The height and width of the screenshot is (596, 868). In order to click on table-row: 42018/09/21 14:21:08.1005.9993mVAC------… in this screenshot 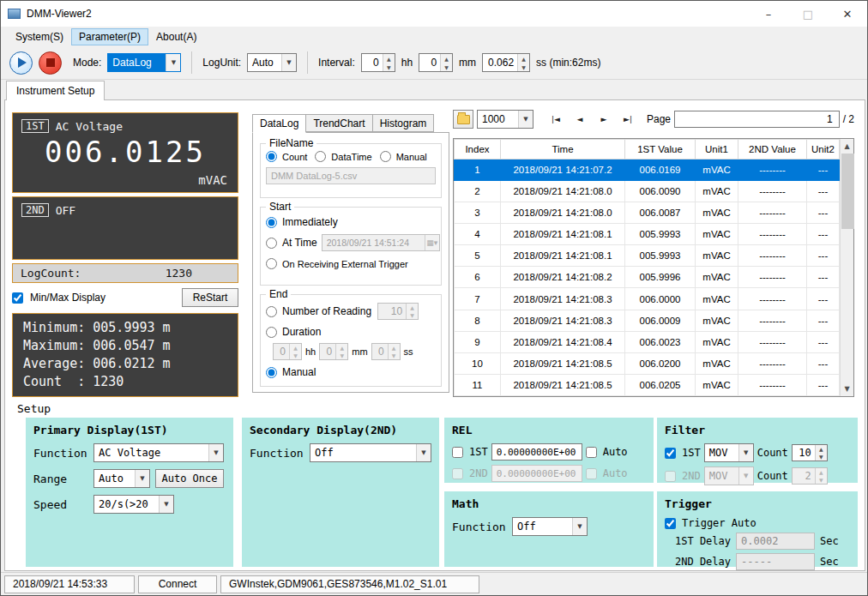, I will do `click(647, 235)`.